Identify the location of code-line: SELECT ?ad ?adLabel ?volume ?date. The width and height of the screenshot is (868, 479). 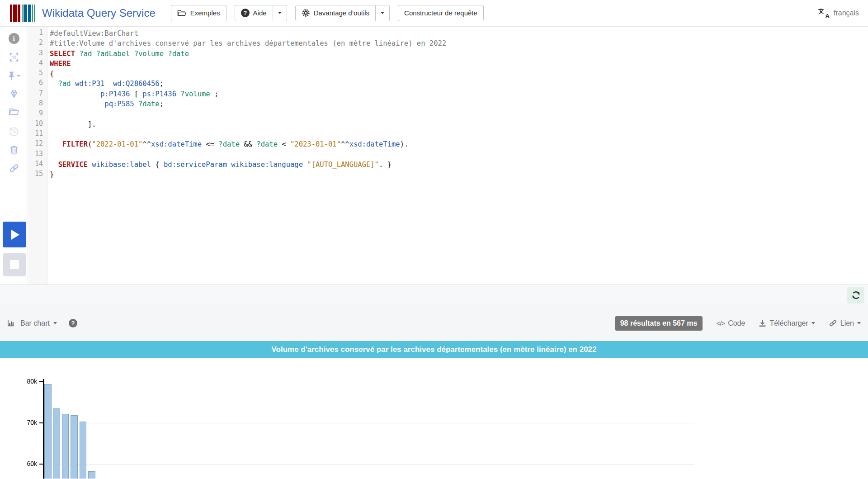
(459, 54).